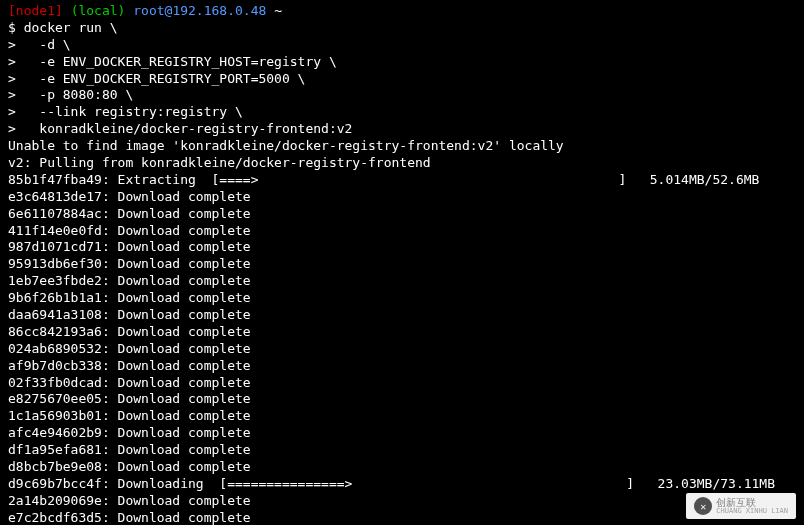 The image size is (804, 525). I want to click on prompt-path: ~, so click(278, 10).